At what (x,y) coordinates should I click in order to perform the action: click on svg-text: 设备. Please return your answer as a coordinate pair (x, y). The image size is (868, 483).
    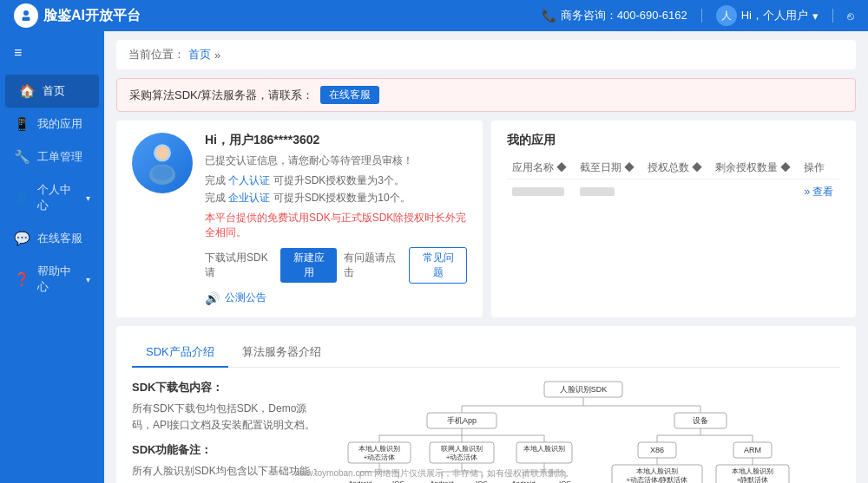
    Looking at the image, I should click on (700, 421).